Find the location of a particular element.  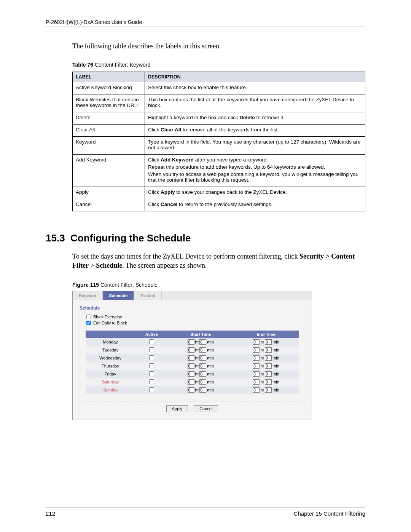

table-caption-title: Content Filter: Keyword is located at coordinates (122, 65).